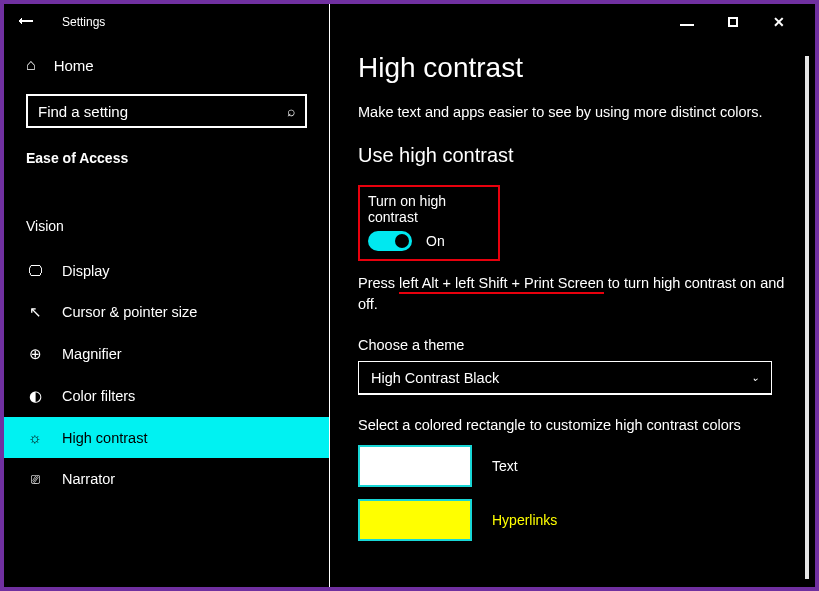 This screenshot has width=819, height=591. What do you see at coordinates (402, 241) in the screenshot?
I see `toggle-knob` at bounding box center [402, 241].